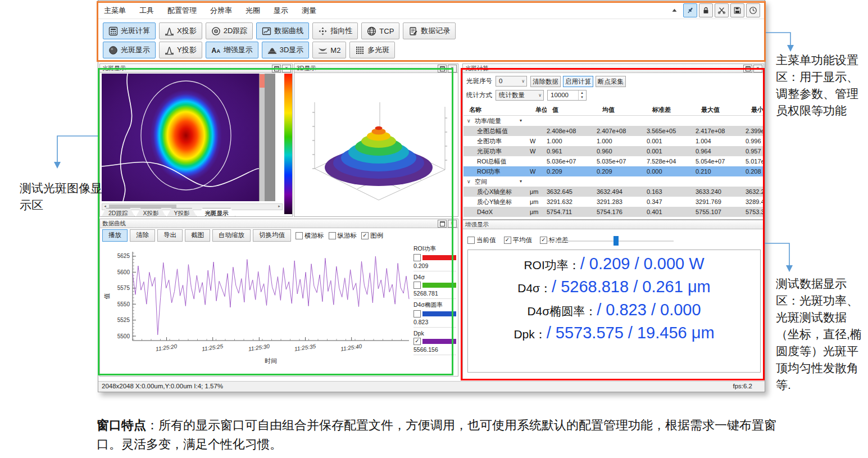  I want to click on breakpoint-capture-button: 断点采集, so click(611, 81).